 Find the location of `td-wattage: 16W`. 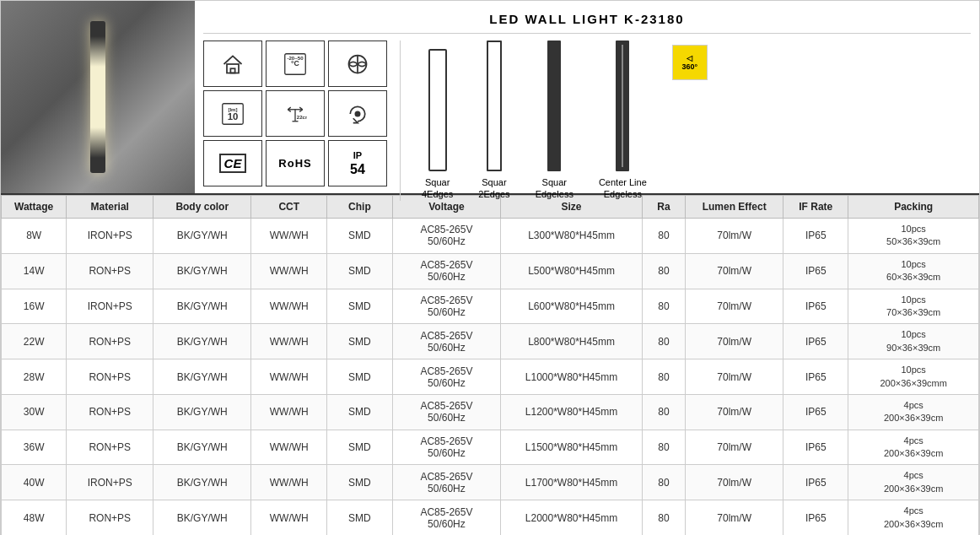

td-wattage: 16W is located at coordinates (34, 306).